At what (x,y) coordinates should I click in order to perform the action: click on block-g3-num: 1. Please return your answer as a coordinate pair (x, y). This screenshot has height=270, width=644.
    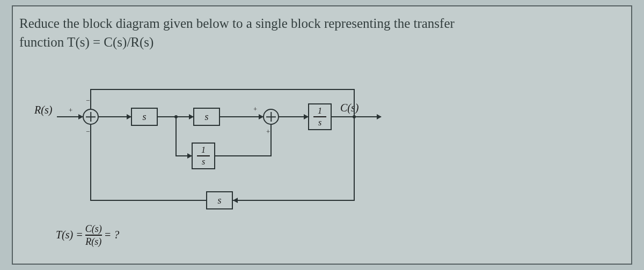
    Looking at the image, I should click on (320, 111).